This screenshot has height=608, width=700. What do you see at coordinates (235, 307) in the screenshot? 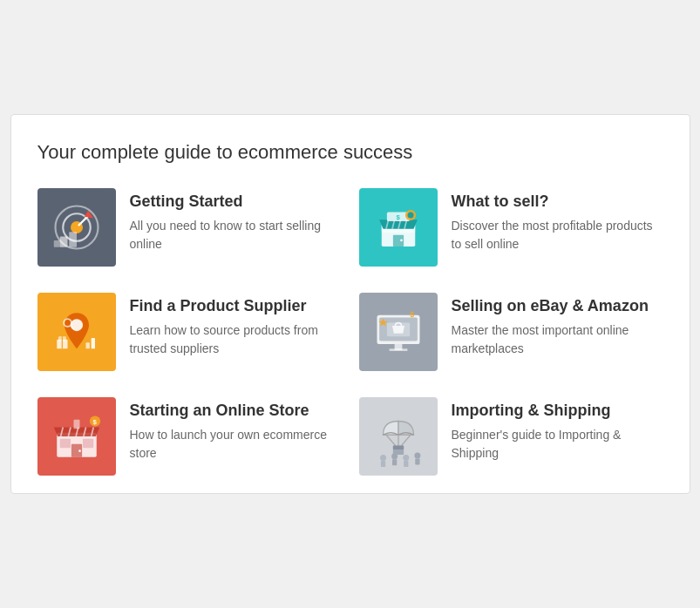
I see `find-supplier-title: Find a Product Supplier` at bounding box center [235, 307].